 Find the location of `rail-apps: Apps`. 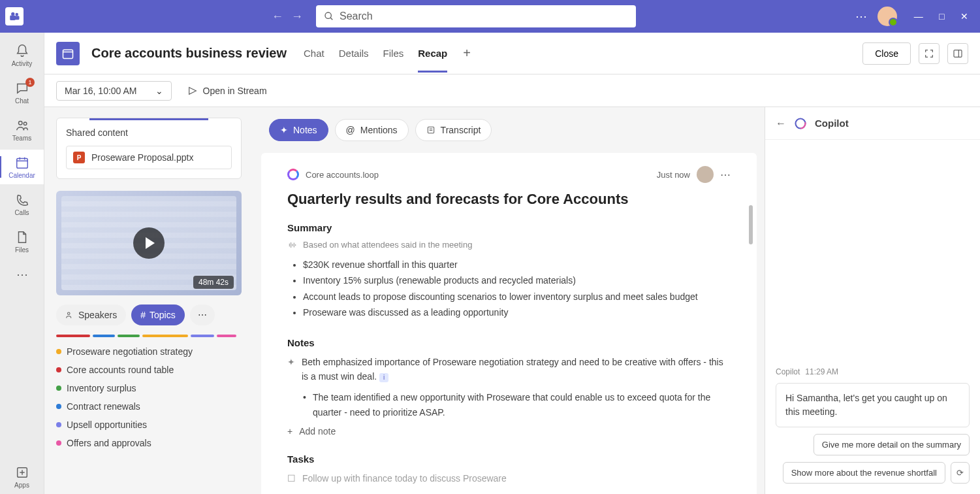

rail-apps: Apps is located at coordinates (22, 477).